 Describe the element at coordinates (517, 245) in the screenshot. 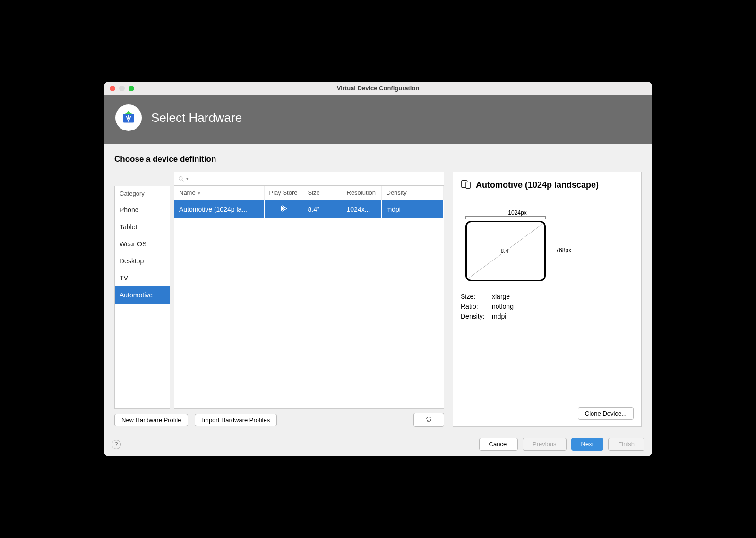

I see `device-figure: 1024px 8.4" 768px` at that location.